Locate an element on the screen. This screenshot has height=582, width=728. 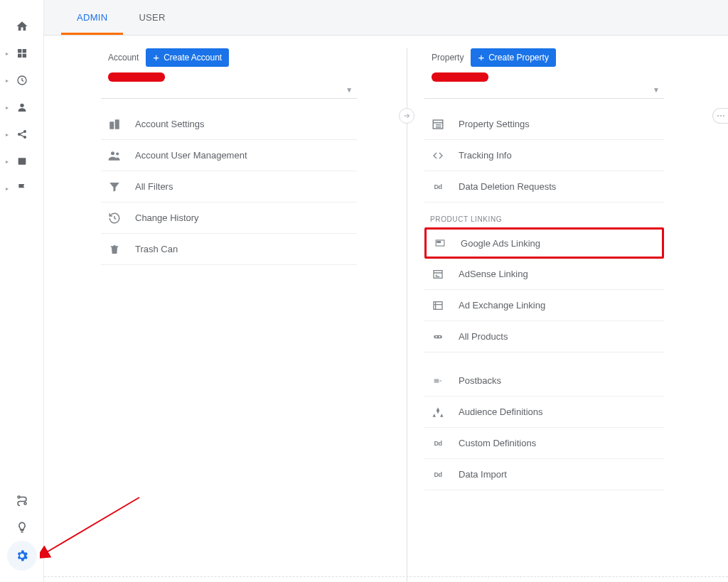
adsense-icon is located at coordinates (438, 274).